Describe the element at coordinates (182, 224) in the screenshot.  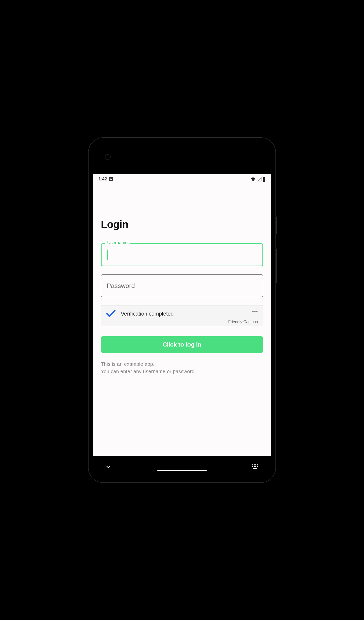
I see `page-title: Login` at that location.